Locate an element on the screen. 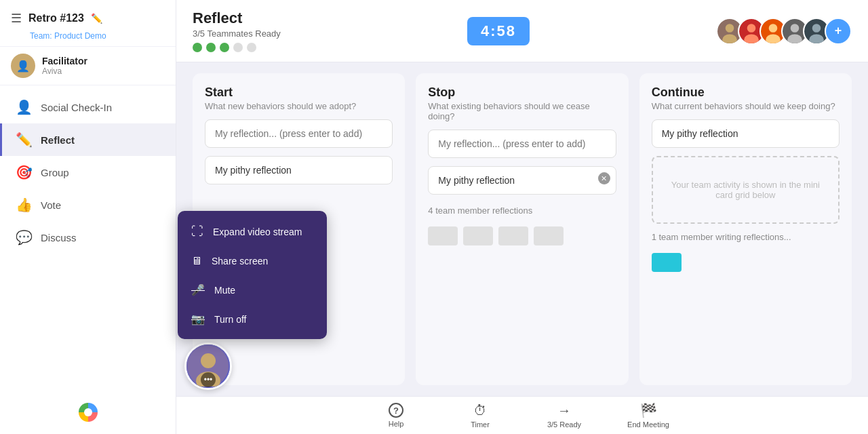  expand-video-item: ⛶ Expand video stream is located at coordinates (252, 232).